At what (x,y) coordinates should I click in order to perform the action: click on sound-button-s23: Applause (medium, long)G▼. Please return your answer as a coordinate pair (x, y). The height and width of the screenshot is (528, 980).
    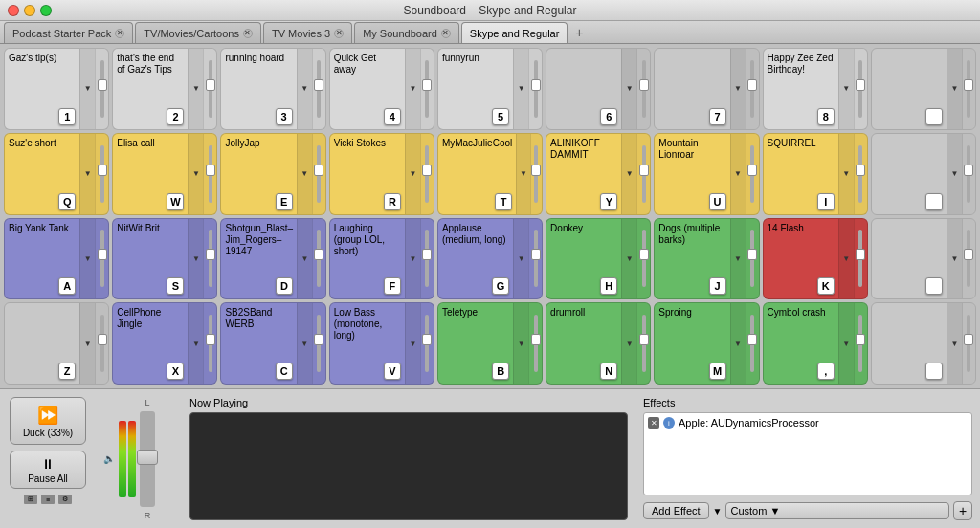
    Looking at the image, I should click on (490, 259).